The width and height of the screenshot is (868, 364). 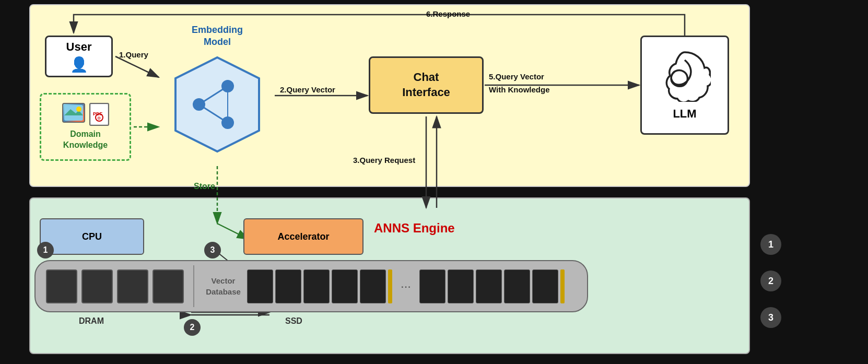 I want to click on domain-knowledge-label: DomainKnowledge, so click(x=86, y=140).